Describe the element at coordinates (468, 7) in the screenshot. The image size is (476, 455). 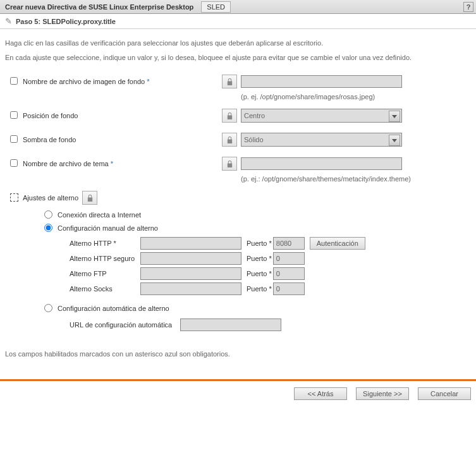
I see `help-button: ?` at that location.